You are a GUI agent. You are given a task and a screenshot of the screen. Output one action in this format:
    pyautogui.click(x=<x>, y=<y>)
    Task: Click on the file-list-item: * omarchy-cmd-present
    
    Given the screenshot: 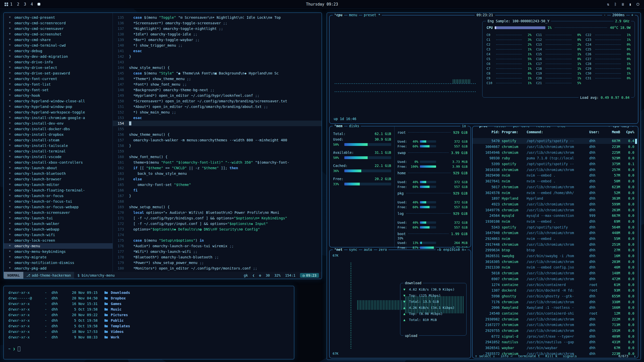 What is the action you would take?
    pyautogui.click(x=58, y=17)
    